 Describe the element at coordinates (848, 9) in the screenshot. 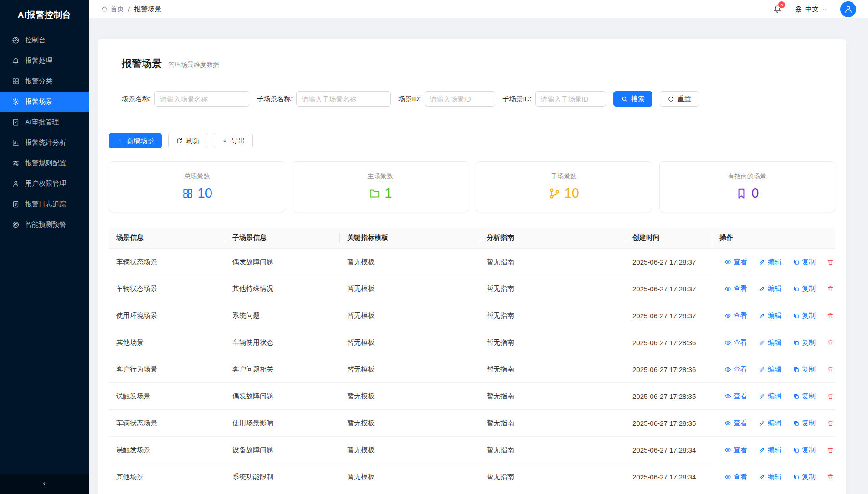

I see `avatar` at that location.